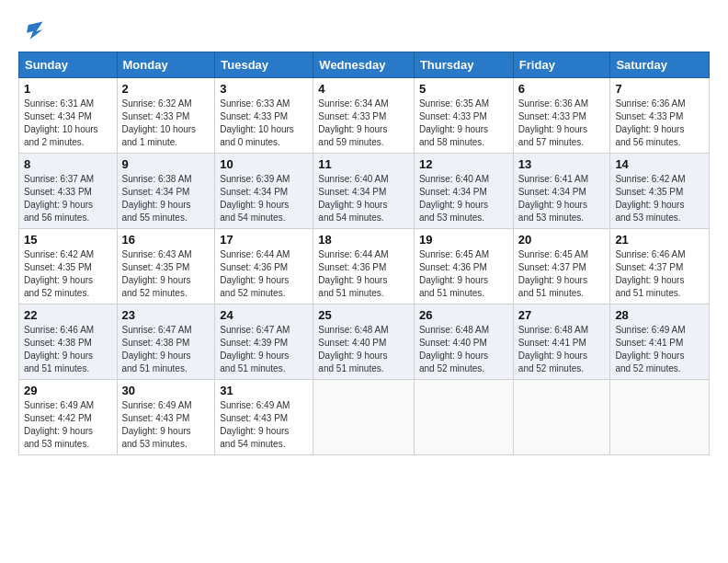  I want to click on day-number: 30, so click(166, 390).